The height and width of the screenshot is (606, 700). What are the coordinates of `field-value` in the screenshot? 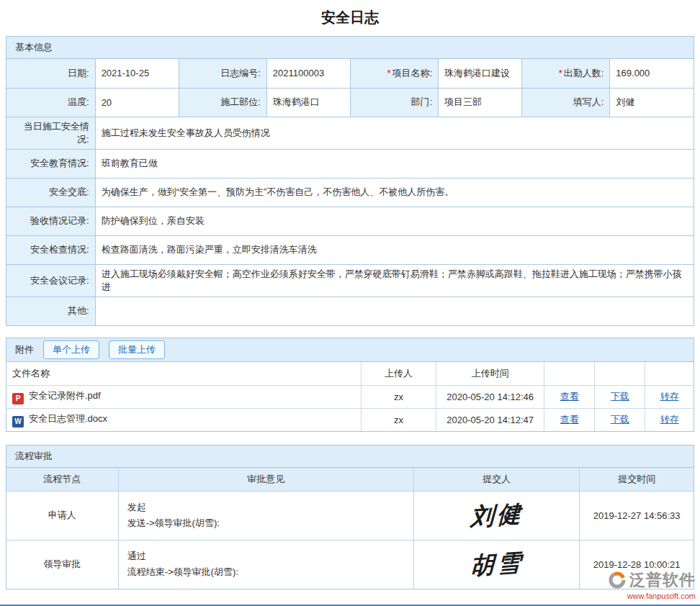 It's located at (395, 311).